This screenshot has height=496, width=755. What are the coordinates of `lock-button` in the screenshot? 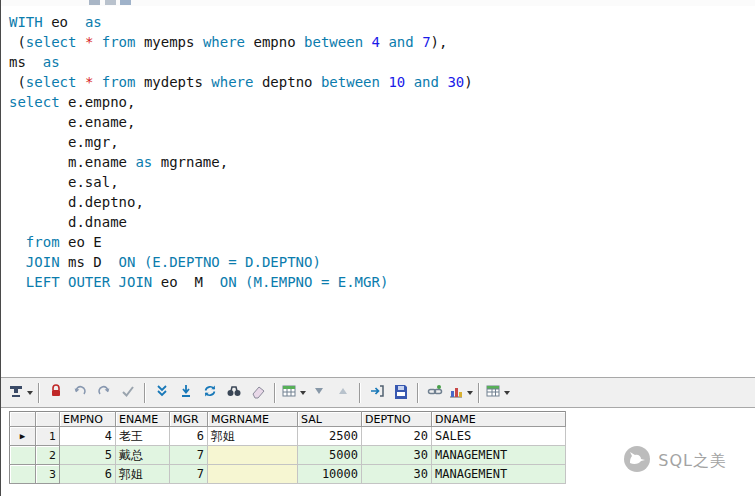 It's located at (56, 393).